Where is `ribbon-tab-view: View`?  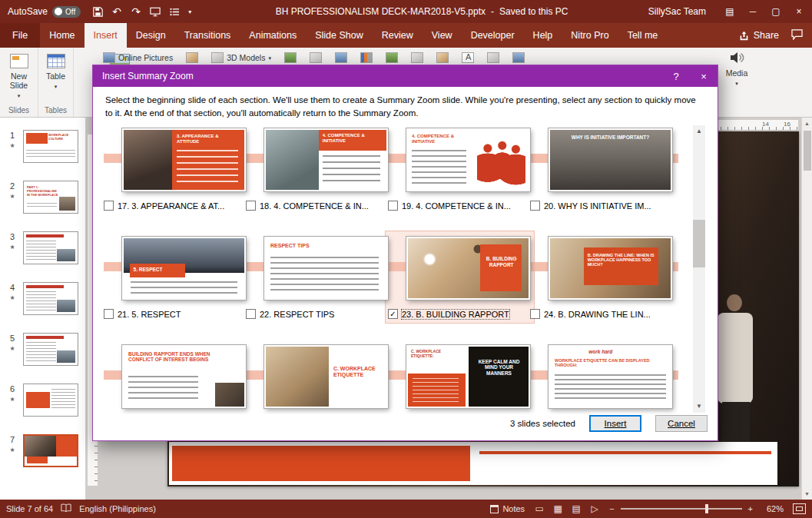 ribbon-tab-view: View is located at coordinates (442, 35).